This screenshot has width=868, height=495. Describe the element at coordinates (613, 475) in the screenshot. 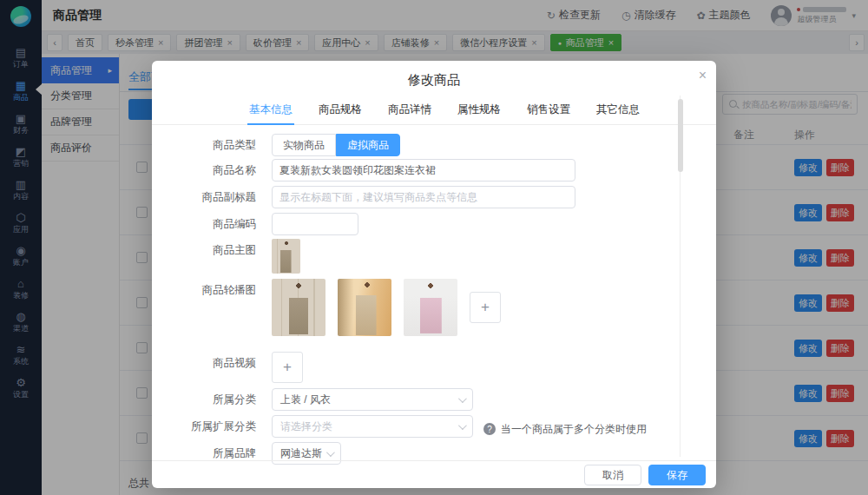

I see `cancel-button: 取消` at that location.